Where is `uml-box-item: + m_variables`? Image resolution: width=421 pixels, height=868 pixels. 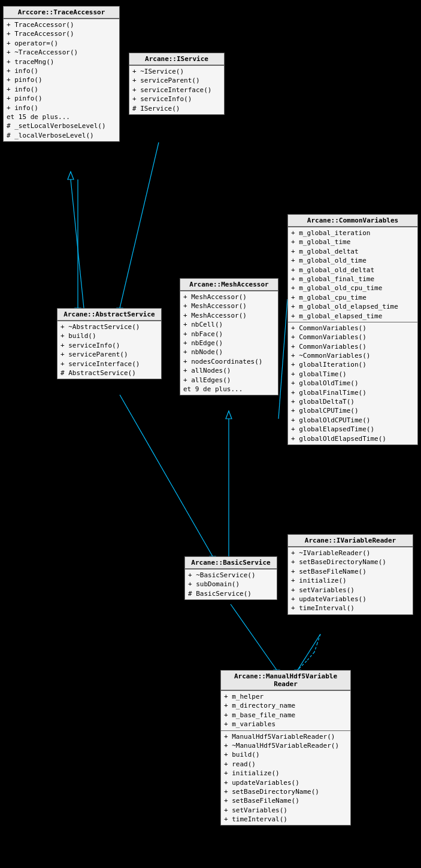
uml-box-item: + m_variables is located at coordinates (286, 724).